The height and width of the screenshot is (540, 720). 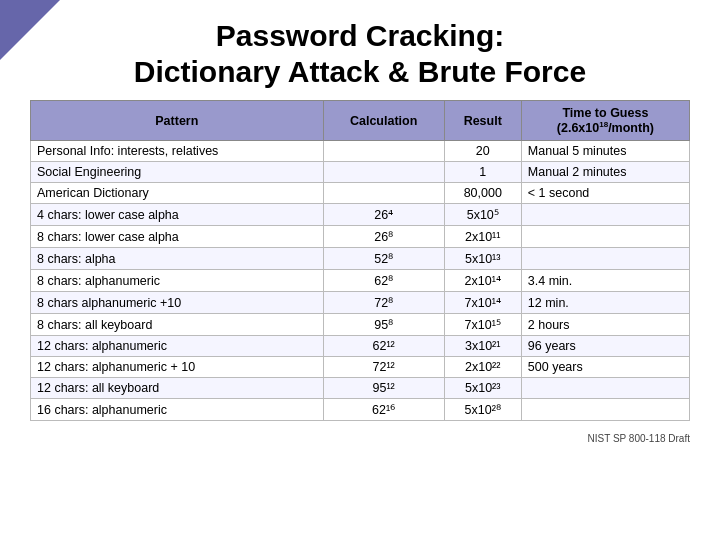 What do you see at coordinates (178, 410) in the screenshot?
I see `cell-pattern: 16 chars: alphanumeric` at bounding box center [178, 410].